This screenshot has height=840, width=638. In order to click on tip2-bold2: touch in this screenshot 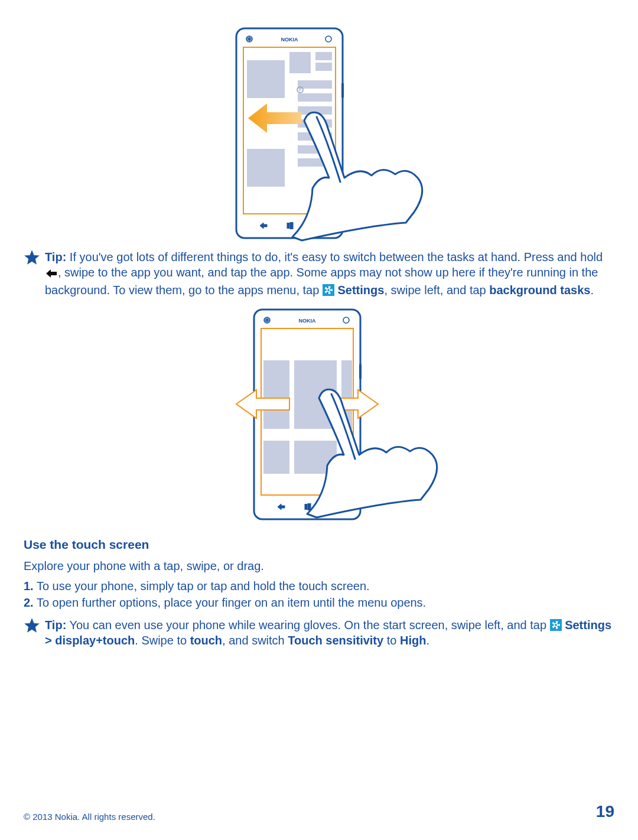, I will do `click(206, 640)`.